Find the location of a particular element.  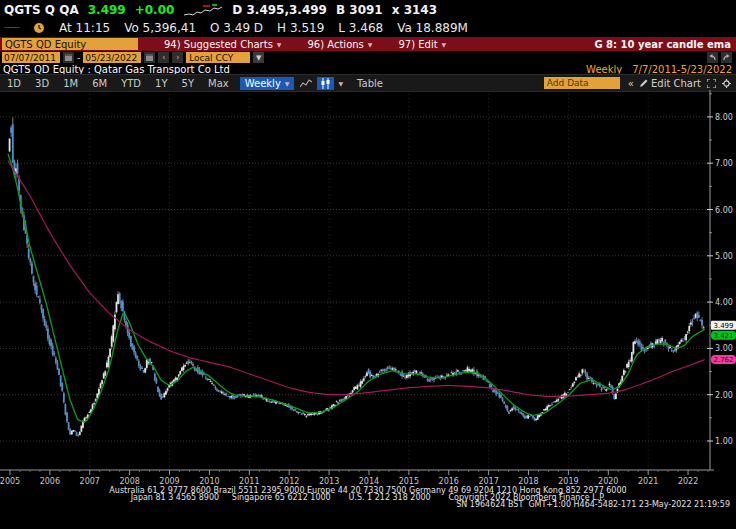

security-title: QGTS QD Equity : Qatar Gas Transport Co … is located at coordinates (116, 70).